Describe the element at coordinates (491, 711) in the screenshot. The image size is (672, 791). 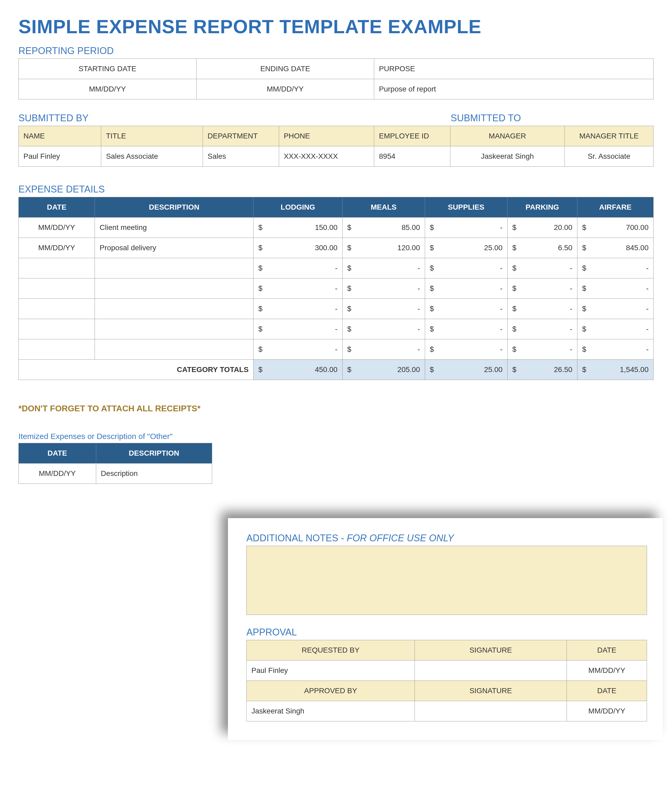
I see `ap-sign2` at that location.